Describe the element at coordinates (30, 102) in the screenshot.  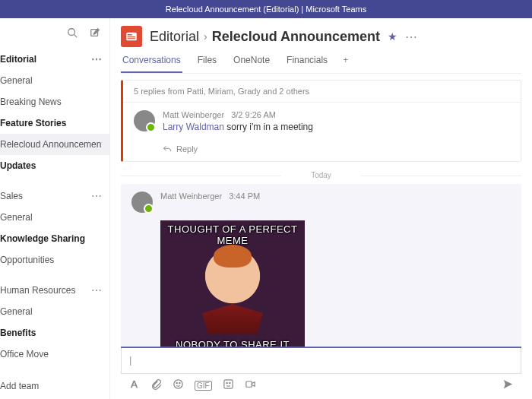
I see `sidebar-item-label: Breaking News` at that location.